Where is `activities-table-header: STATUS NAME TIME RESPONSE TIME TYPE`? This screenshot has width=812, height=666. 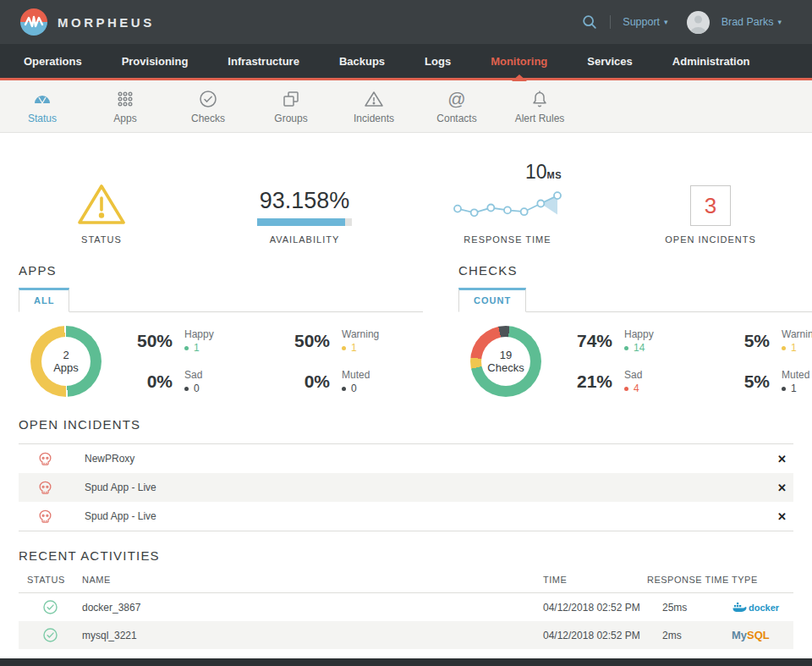 activities-table-header: STATUS NAME TIME RESPONSE TIME TYPE is located at coordinates (406, 584).